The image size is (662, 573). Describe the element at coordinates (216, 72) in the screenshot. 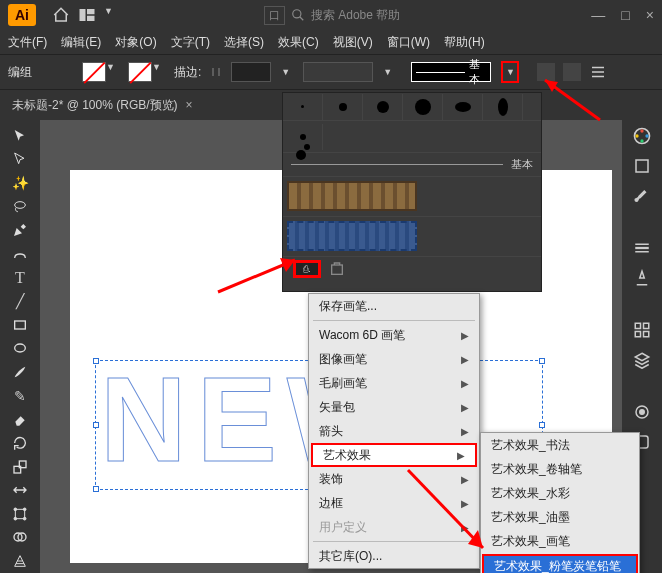

I see `stroke-link-icon` at that location.